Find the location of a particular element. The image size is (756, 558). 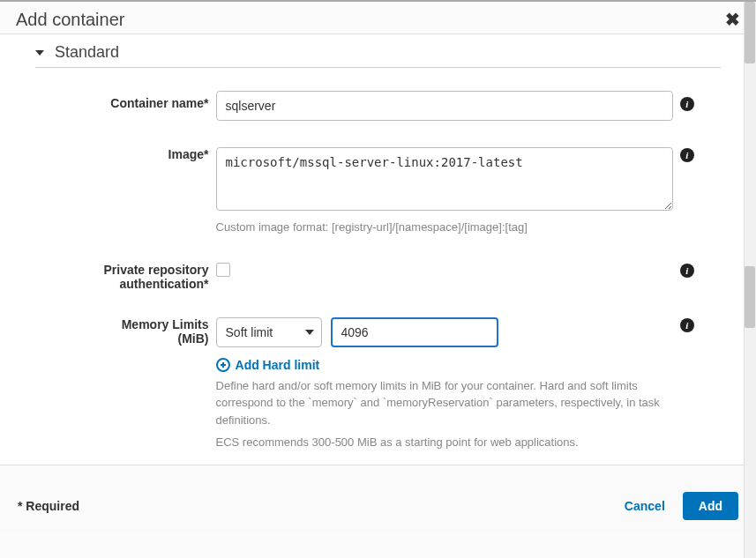

image-help-text: Custom image format: [registry-url]/[nam… is located at coordinates (445, 227).